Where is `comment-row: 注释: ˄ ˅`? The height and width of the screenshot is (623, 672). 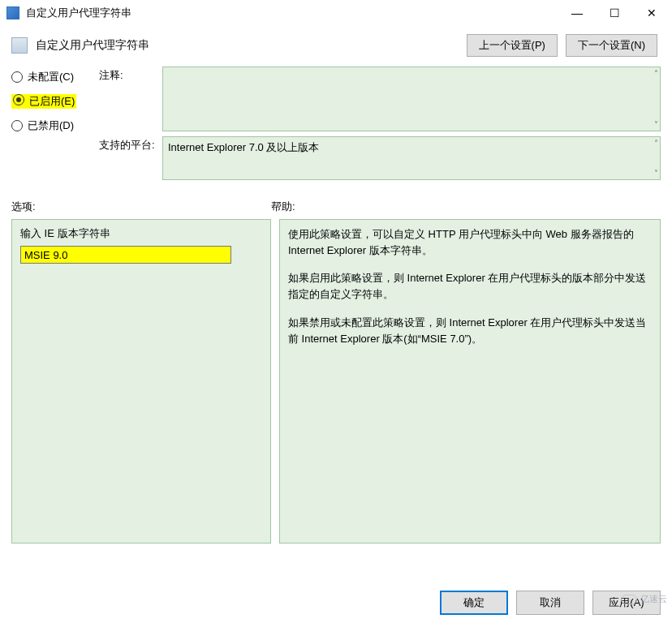
comment-row: 注释: ˄ ˅ is located at coordinates (380, 99).